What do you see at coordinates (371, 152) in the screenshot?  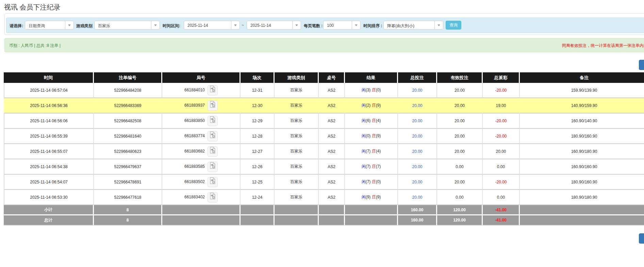 I see `cell-result: 闲(7) 庄(4)` at bounding box center [371, 152].